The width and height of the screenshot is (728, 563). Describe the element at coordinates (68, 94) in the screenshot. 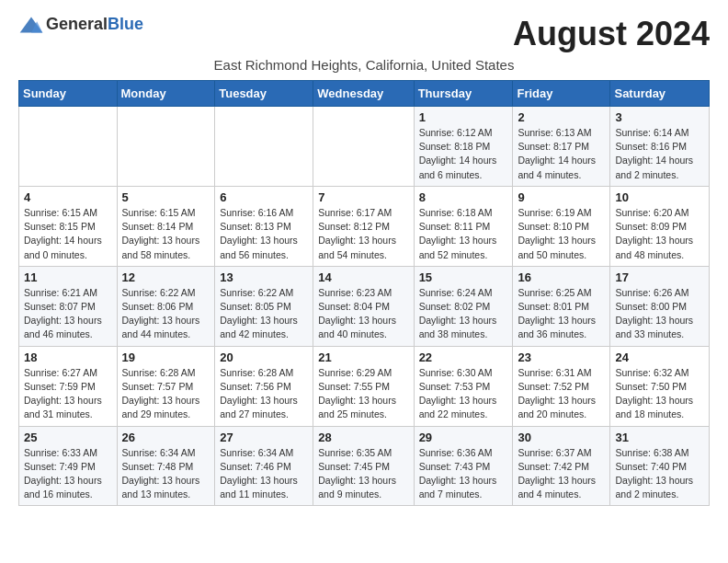

I see `weekday-header-sunday: Sunday` at that location.